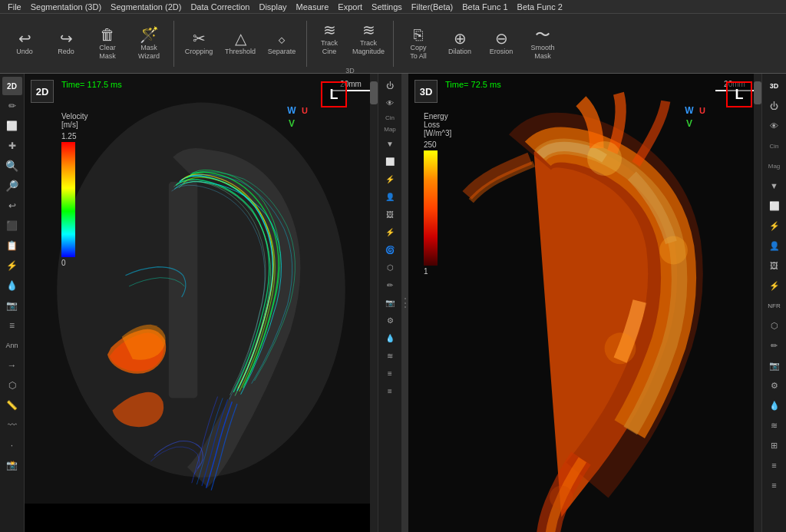 The width and height of the screenshot is (786, 532). I want to click on left-tool-zoom-in: 🔍, so click(12, 166).